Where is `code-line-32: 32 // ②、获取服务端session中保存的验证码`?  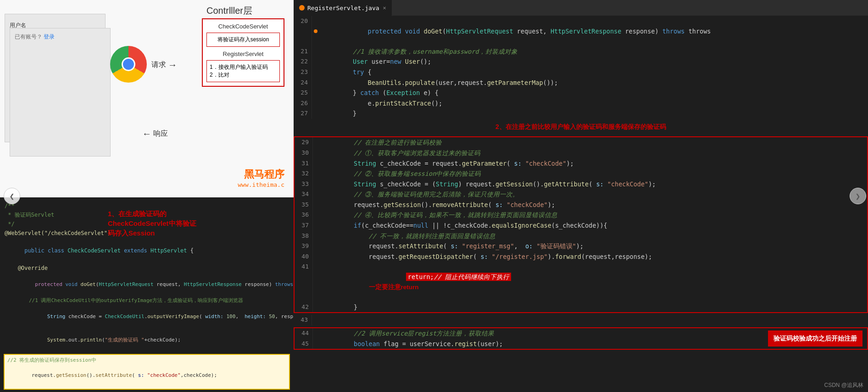 code-line-32: 32 // ②、获取服务端session中保存的验证码 is located at coordinates (581, 174).